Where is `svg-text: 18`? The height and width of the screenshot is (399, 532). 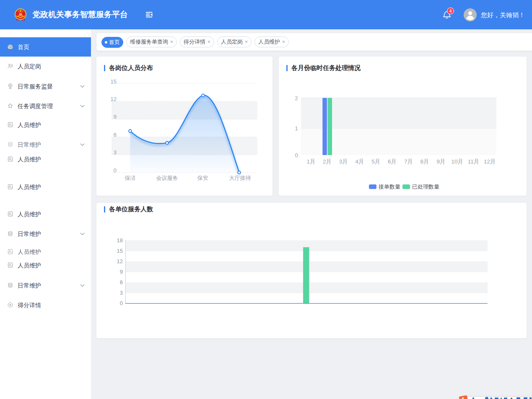 svg-text: 18 is located at coordinates (120, 241).